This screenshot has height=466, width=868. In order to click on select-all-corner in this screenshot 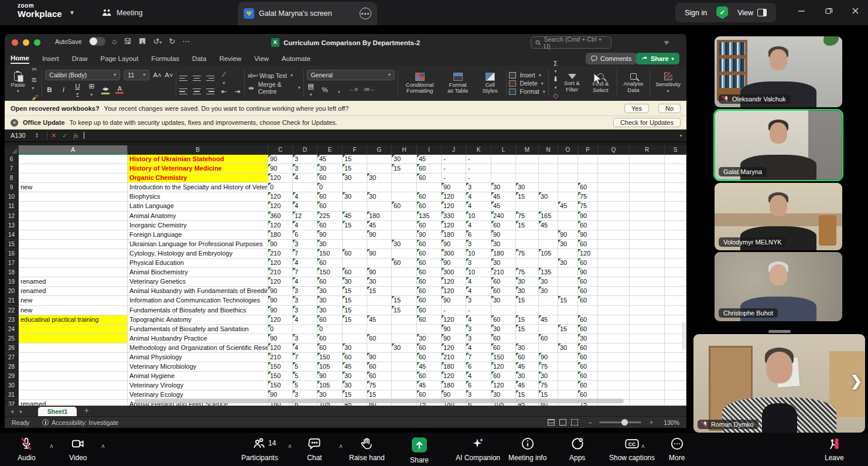, I will do `click(12, 150)`.